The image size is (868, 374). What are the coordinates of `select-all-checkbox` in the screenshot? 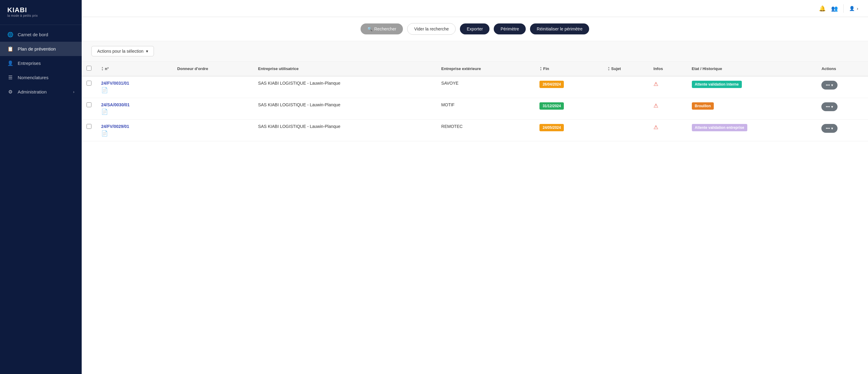 It's located at (89, 68).